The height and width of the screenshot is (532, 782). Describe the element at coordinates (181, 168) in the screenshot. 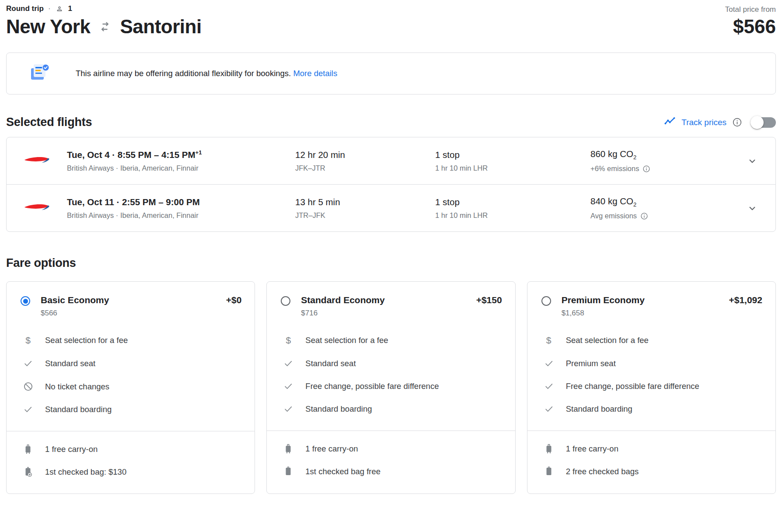

I see `flight-airlines: British Airways · Iberia, American, Finn…` at that location.